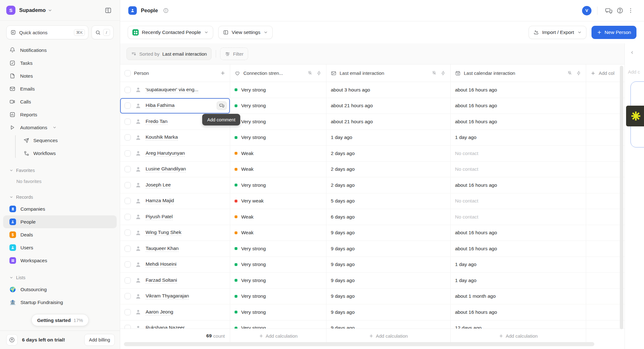  What do you see at coordinates (372, 138) in the screenshot?
I see `table-row: Koushik Marka Very strong 1 day ago 1 da…` at bounding box center [372, 138].